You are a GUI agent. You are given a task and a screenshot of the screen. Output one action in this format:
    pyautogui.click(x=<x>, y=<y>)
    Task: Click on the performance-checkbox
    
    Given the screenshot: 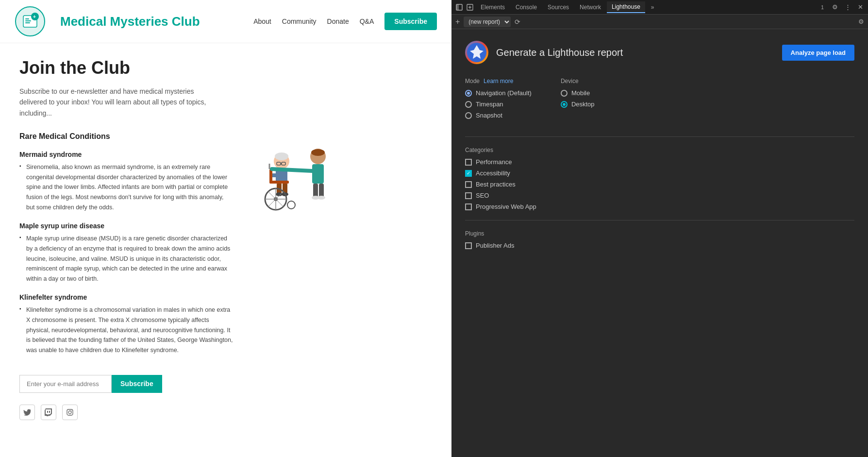 What is the action you would take?
    pyautogui.click(x=468, y=162)
    